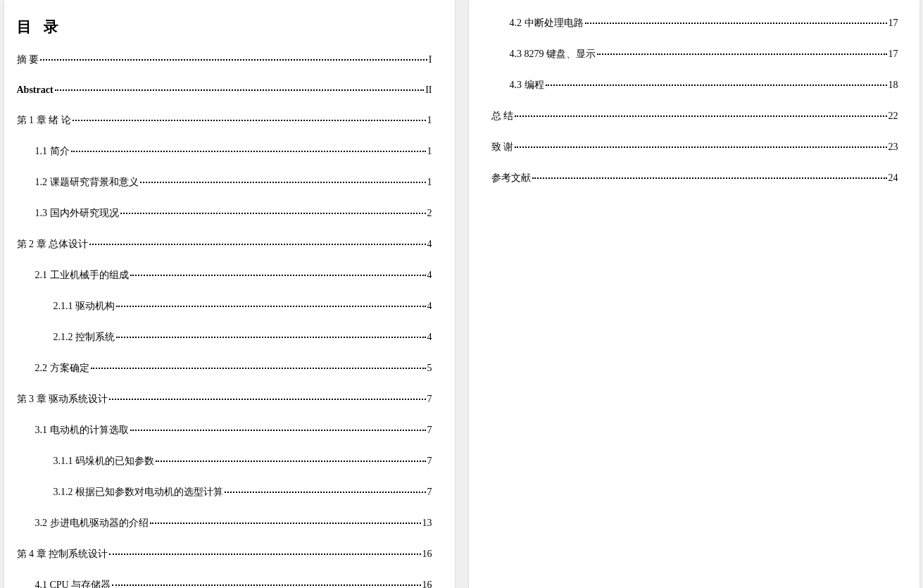 This screenshot has height=588, width=923. Describe the element at coordinates (225, 182) in the screenshot. I see `toc-entry: 1.2 课题研究背景和意义1` at that location.